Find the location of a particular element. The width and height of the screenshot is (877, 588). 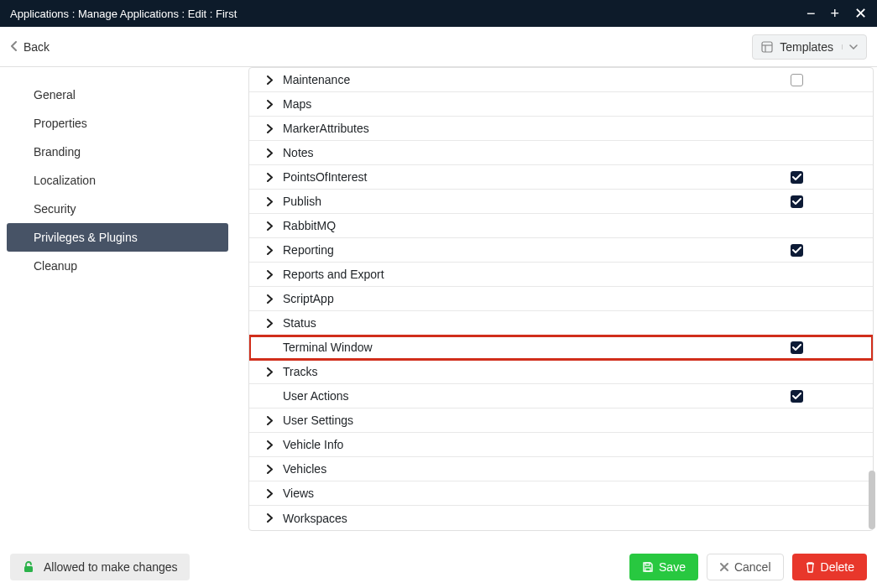

privilege-label: Views is located at coordinates (535, 493).